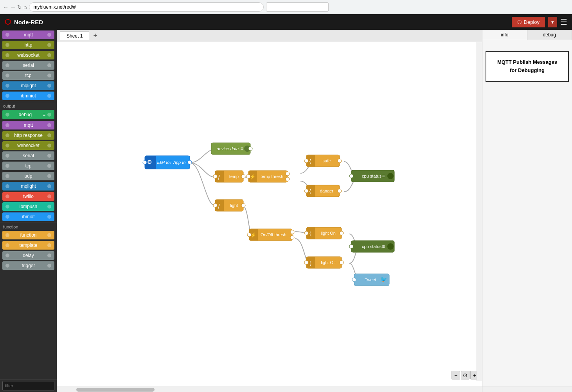  Describe the element at coordinates (28, 255) in the screenshot. I see `node-label: delay` at that location.